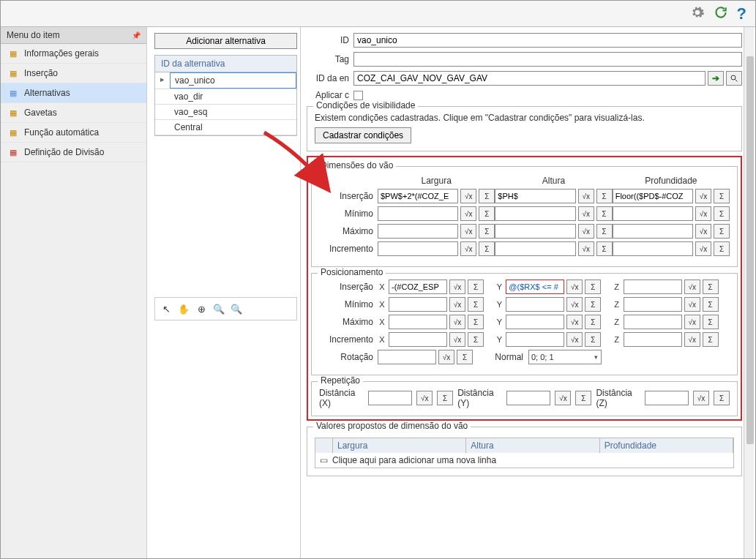 This screenshot has width=756, height=559. What do you see at coordinates (73, 133) in the screenshot?
I see `sidebar-item-funcao: ▦Função automática` at bounding box center [73, 133].